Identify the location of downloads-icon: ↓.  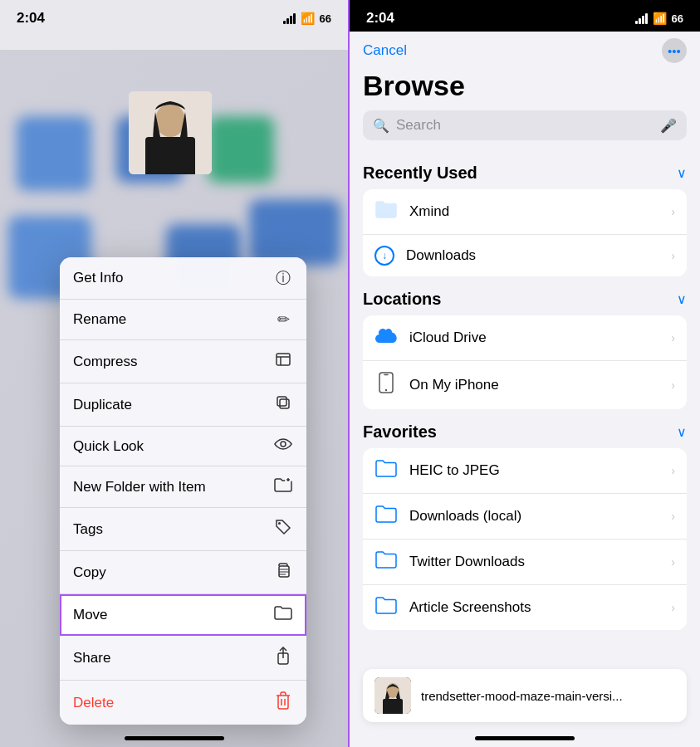
(384, 256).